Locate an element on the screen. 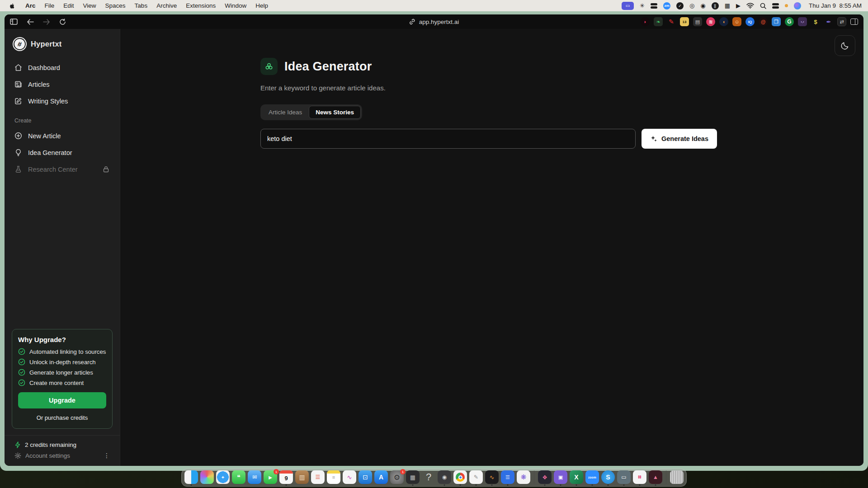 This screenshot has width=868, height=488. flask-icon is located at coordinates (18, 169).